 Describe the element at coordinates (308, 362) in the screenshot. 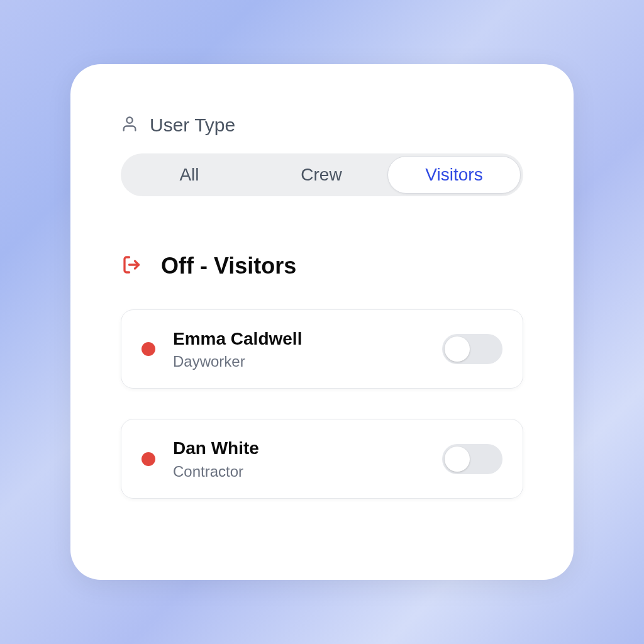

I see `person-role: Dayworker` at that location.